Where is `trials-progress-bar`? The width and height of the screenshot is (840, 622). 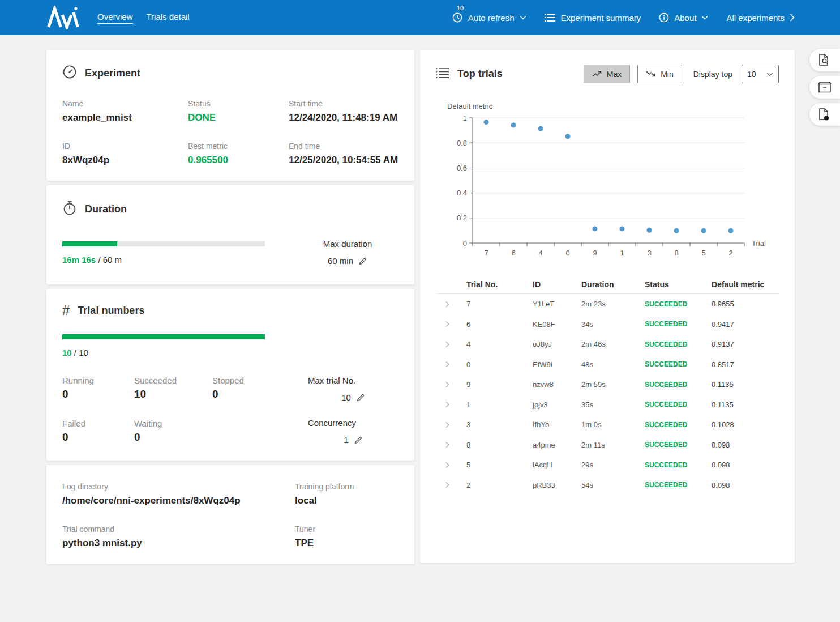
trials-progress-bar is located at coordinates (164, 336).